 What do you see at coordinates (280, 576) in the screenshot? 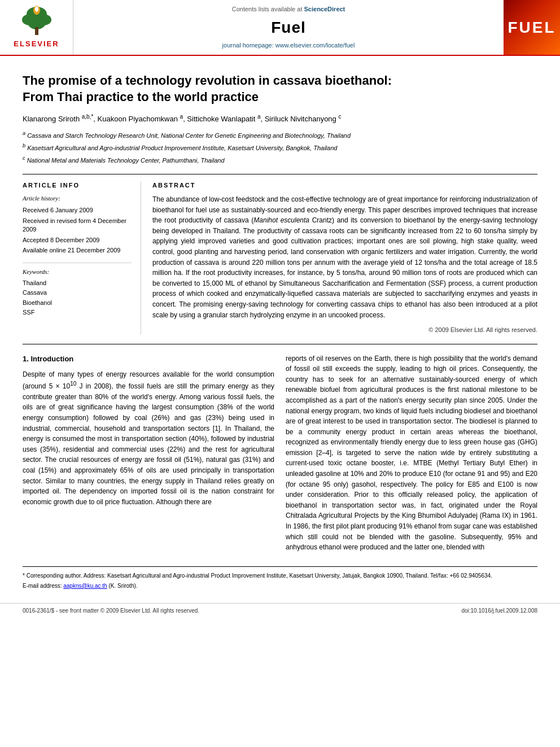
I see `corresponding-author-note: * Corresponding author. Address: Kasetsa…` at bounding box center [280, 576].